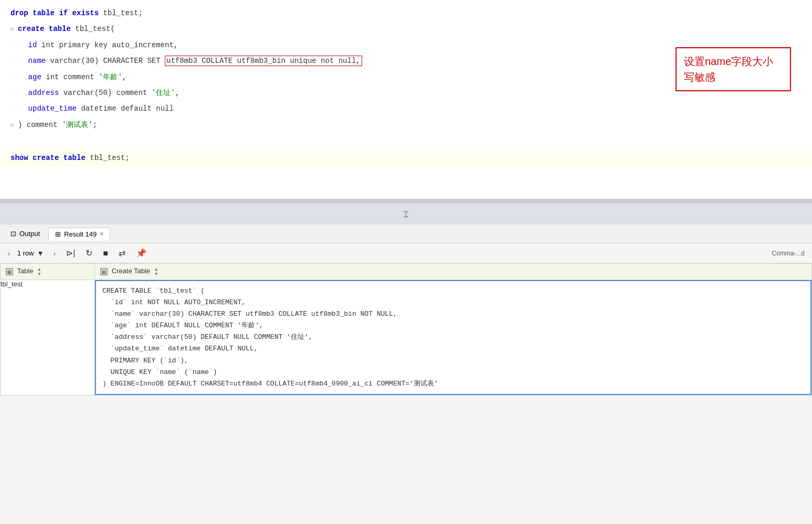 The height and width of the screenshot is (524, 812). Describe the element at coordinates (406, 109) in the screenshot. I see `code-line-7: update_time datetime default null` at that location.